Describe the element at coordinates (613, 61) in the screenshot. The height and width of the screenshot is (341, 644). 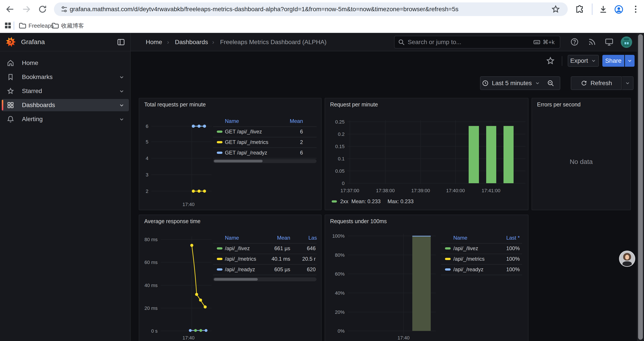
I see `share-button: Share` at that location.